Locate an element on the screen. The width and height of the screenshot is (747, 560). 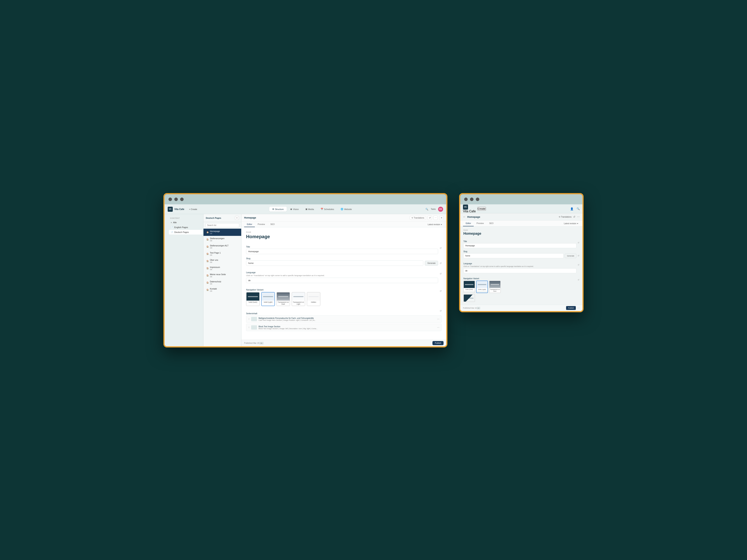
search-icon: 🔍 is located at coordinates (427, 209).